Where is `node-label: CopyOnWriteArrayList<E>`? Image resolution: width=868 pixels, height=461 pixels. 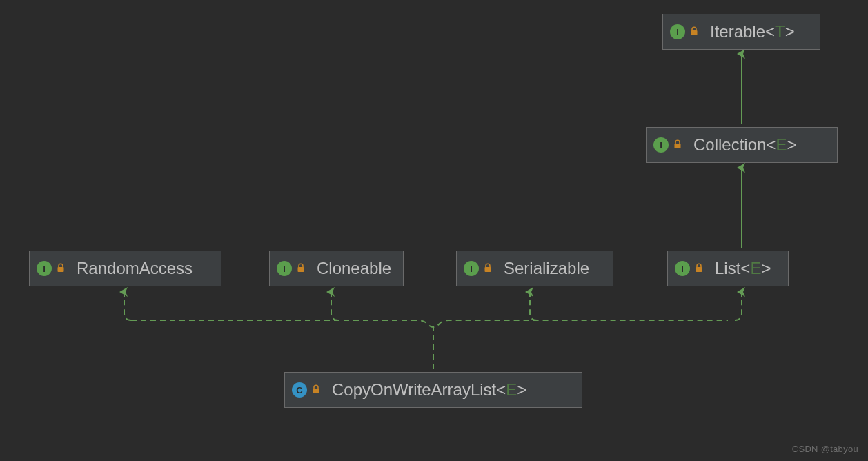 node-label: CopyOnWriteArrayList<E> is located at coordinates (429, 390).